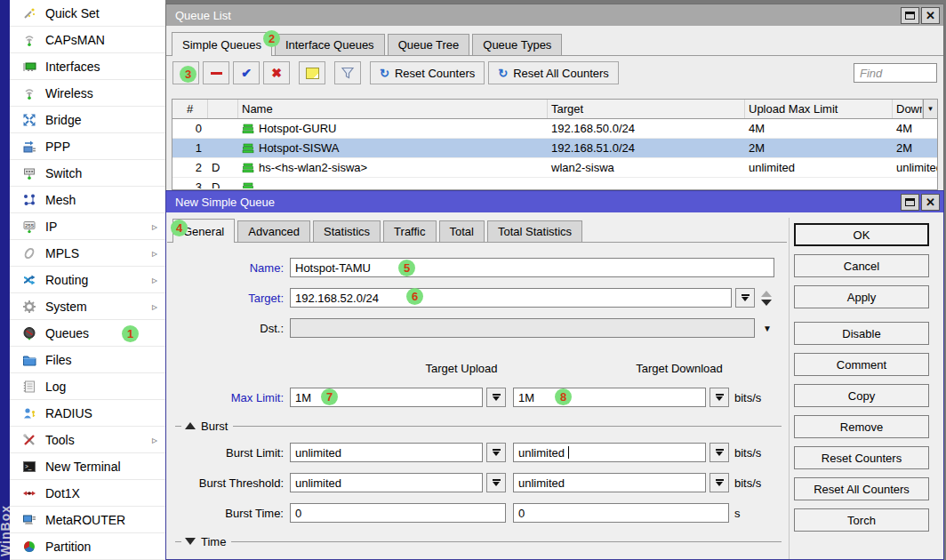  Describe the element at coordinates (87, 467) in the screenshot. I see `sidebar-item-new-terminal: >_ New Terminal` at that location.